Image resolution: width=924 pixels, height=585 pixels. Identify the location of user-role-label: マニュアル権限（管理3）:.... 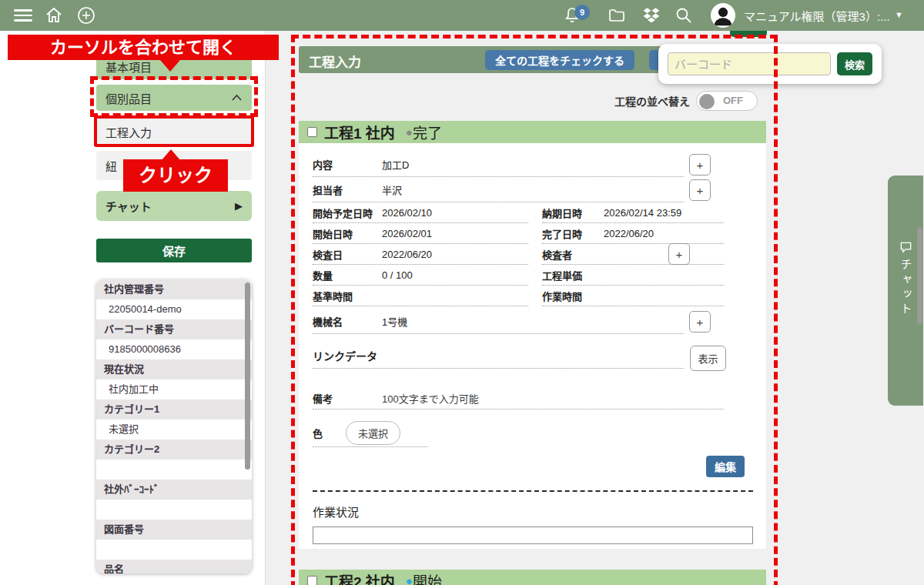
(817, 15).